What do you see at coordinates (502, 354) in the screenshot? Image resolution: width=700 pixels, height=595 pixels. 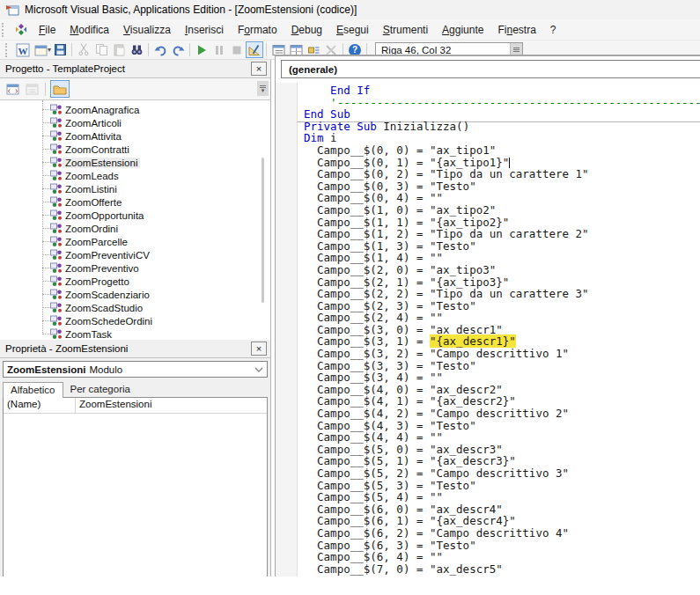 I see `code-line: Campo__$(3, 2) = "Campo descrittivo 1"` at bounding box center [502, 354].